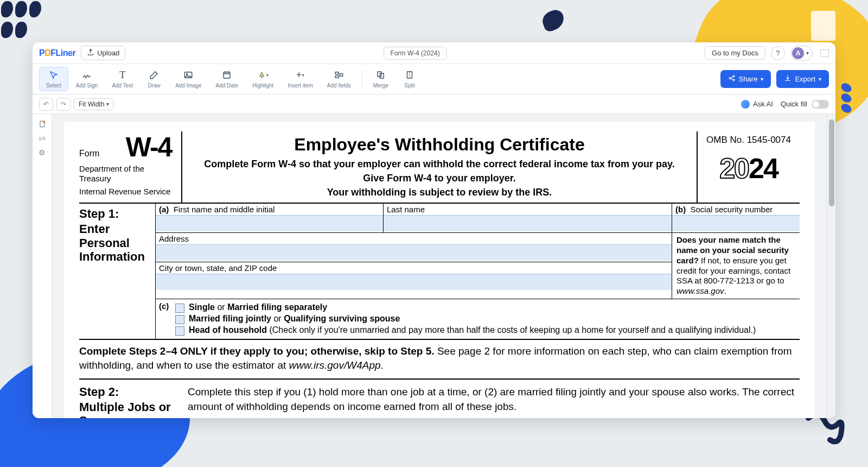  Describe the element at coordinates (778, 53) in the screenshot. I see `help-button: ?` at that location.